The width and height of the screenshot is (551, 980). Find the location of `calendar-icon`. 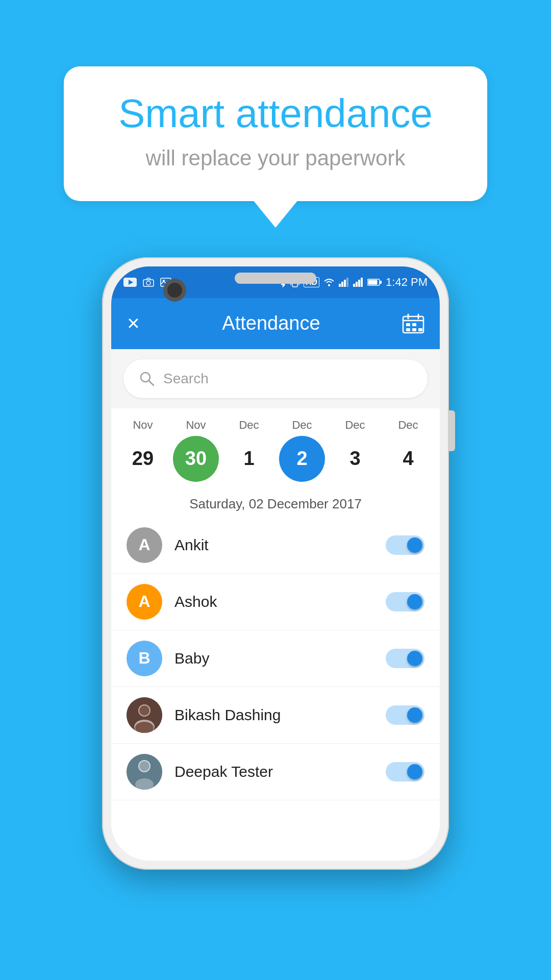

calendar-icon is located at coordinates (413, 324).